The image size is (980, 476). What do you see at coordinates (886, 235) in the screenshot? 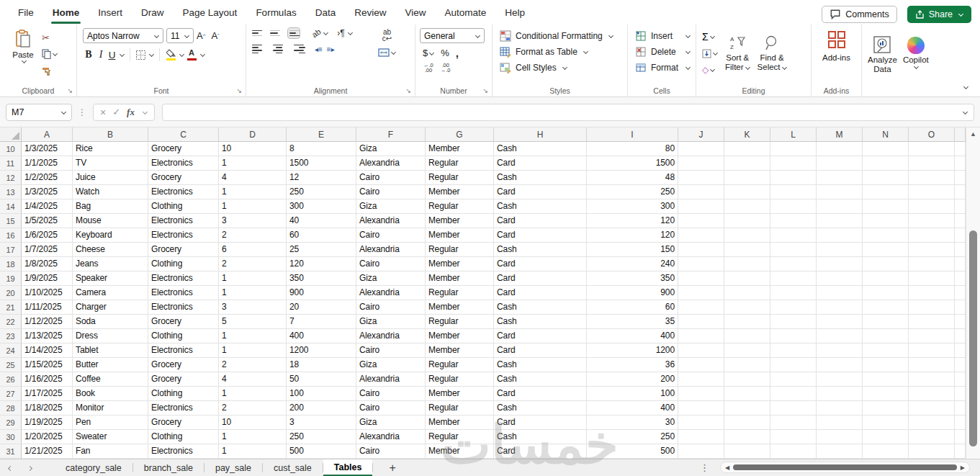
I see `cell-N16` at bounding box center [886, 235].